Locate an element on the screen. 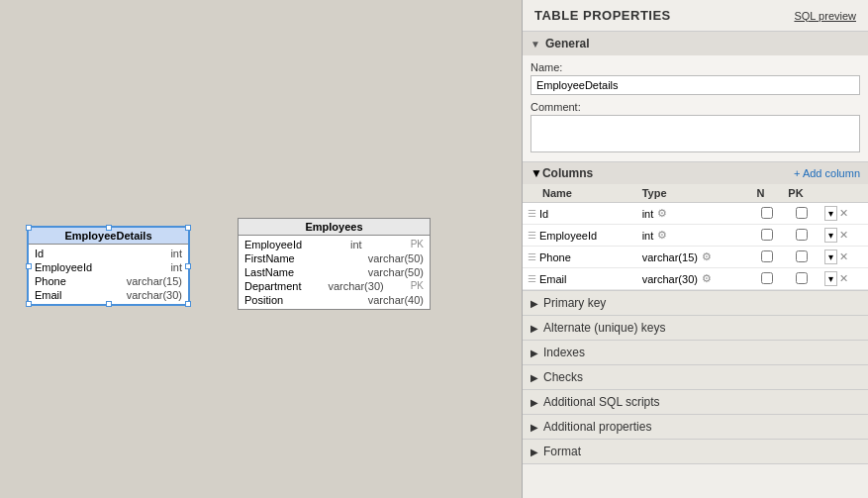  col-type-employeeid: int is located at coordinates (648, 236).